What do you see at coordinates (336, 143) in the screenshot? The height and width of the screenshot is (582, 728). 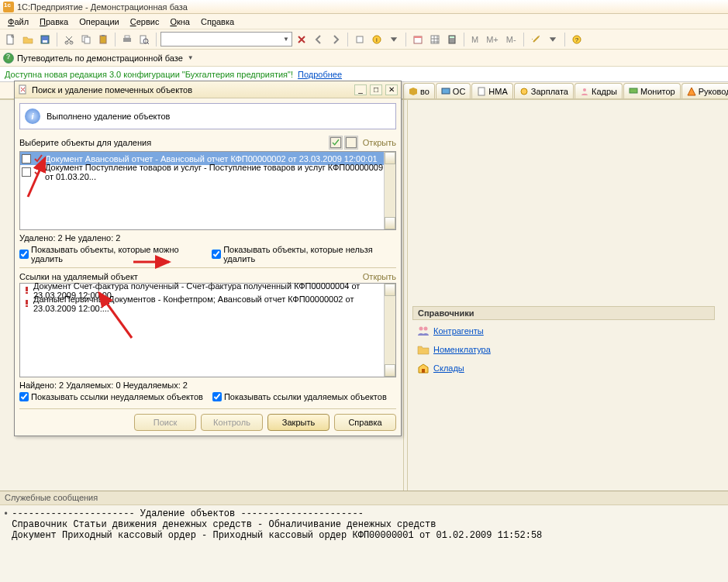 I see `select-all-icon` at bounding box center [336, 143].